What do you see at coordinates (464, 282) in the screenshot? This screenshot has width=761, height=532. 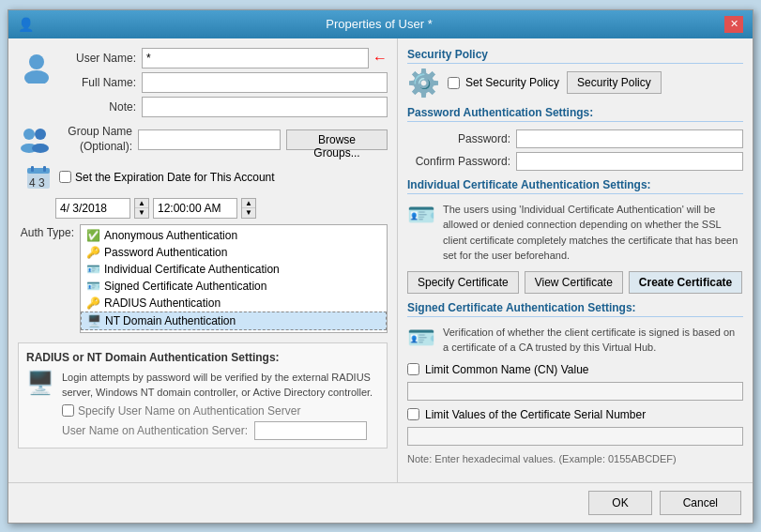 I see `specify-certificate-button: Specify Certificate` at bounding box center [464, 282].